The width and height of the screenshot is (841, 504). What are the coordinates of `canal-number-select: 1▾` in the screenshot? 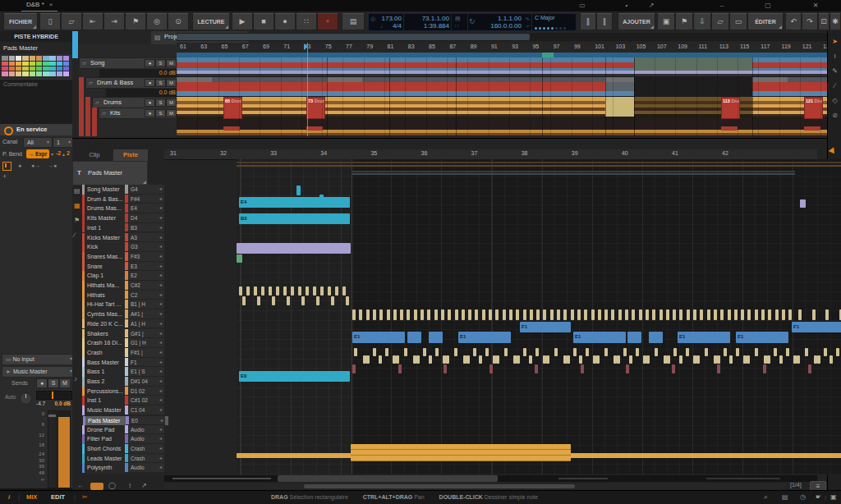 It's located at (63, 143).